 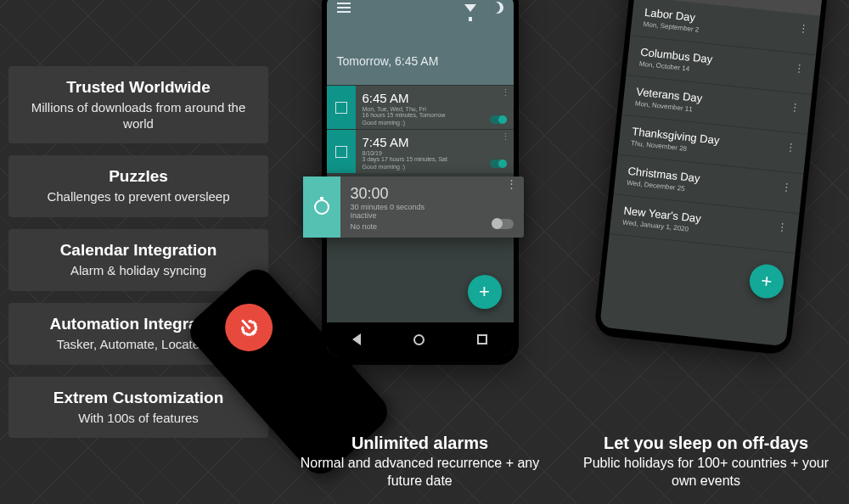 I want to click on alarm-row: ⋮ 6:45 AM Mon, Tue, Wed, Thu, Fri 16 hou…, so click(x=420, y=107).